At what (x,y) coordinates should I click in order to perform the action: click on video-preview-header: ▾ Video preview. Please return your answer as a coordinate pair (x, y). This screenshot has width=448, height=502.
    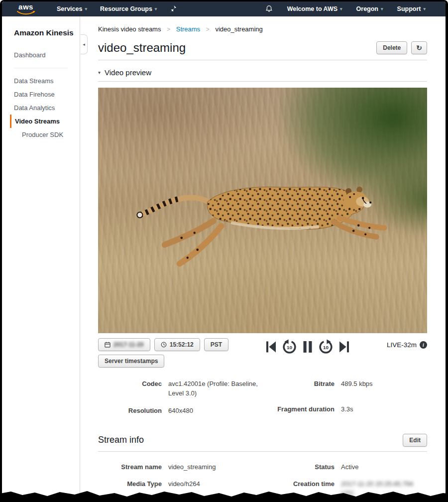
    Looking at the image, I should click on (263, 75).